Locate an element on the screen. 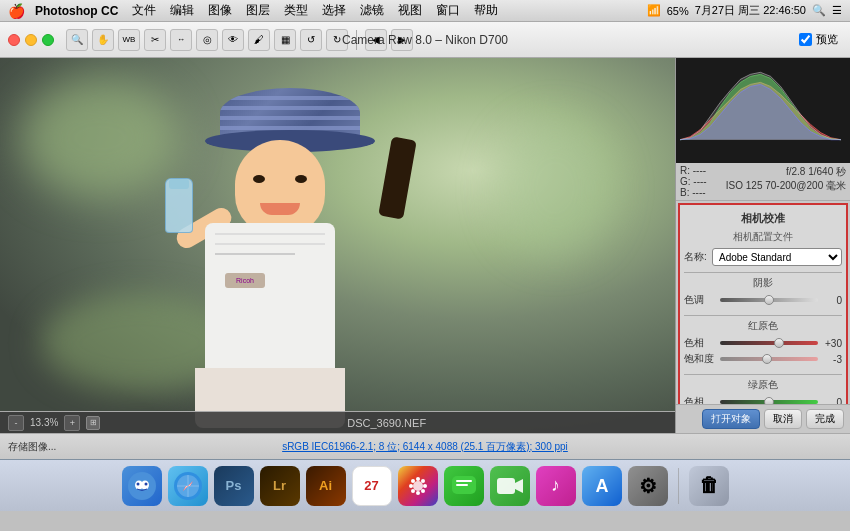  tool-wb: WB is located at coordinates (129, 40).